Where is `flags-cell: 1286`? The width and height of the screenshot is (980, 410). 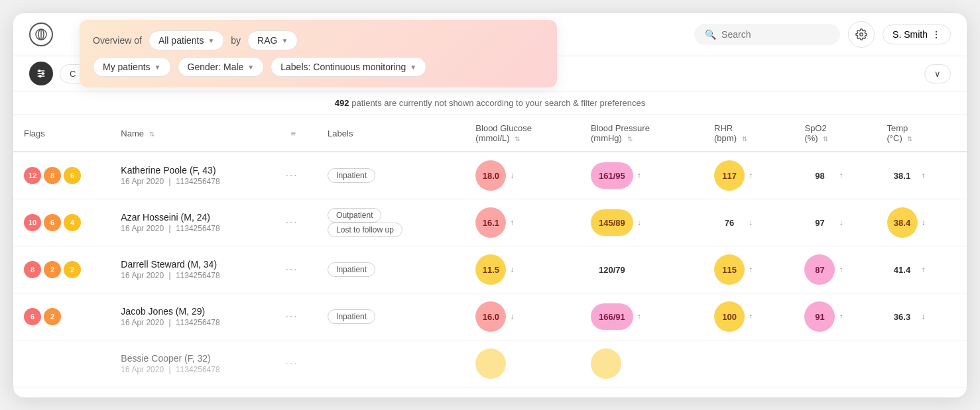
flags-cell: 1286 is located at coordinates (62, 176).